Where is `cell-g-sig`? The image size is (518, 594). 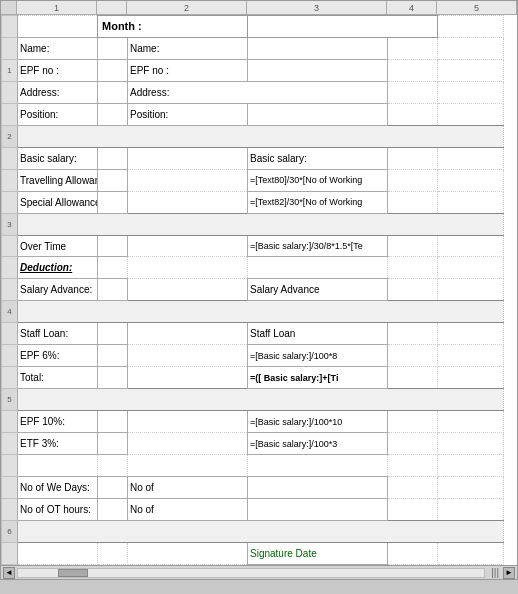 cell-g-sig is located at coordinates (471, 553).